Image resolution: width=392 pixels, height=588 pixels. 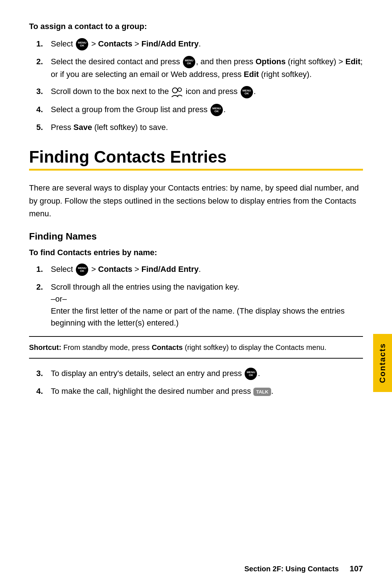 I want to click on intro-step-5: 5. Press Save (left softkey) to save., so click(x=200, y=127).